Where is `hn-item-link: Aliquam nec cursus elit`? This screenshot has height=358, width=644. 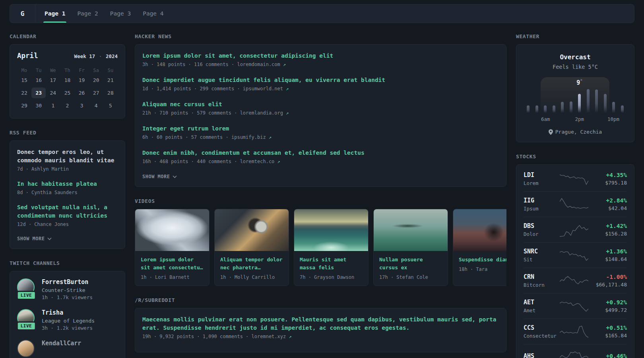
hn-item-link: Aliquam nec cursus elit is located at coordinates (320, 104).